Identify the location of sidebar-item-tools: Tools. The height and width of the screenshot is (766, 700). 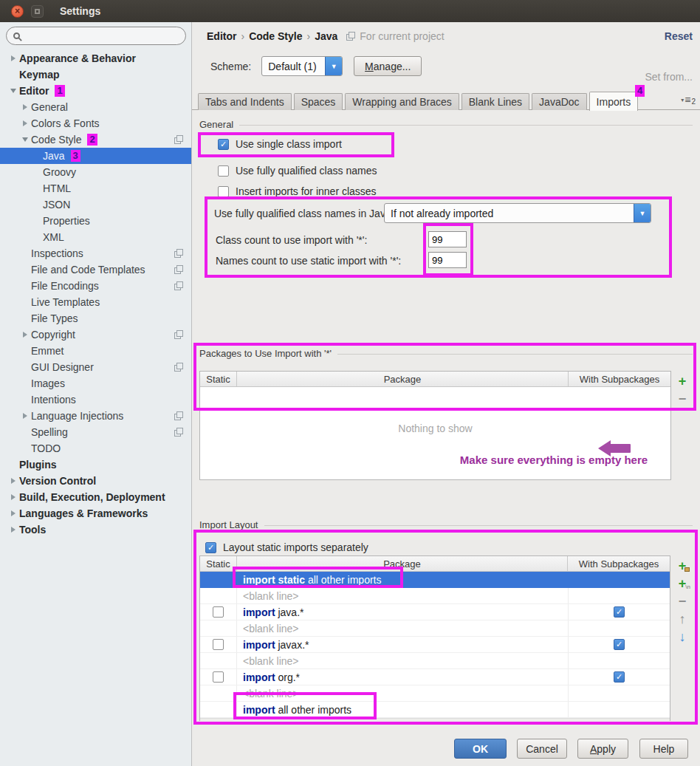
(96, 530).